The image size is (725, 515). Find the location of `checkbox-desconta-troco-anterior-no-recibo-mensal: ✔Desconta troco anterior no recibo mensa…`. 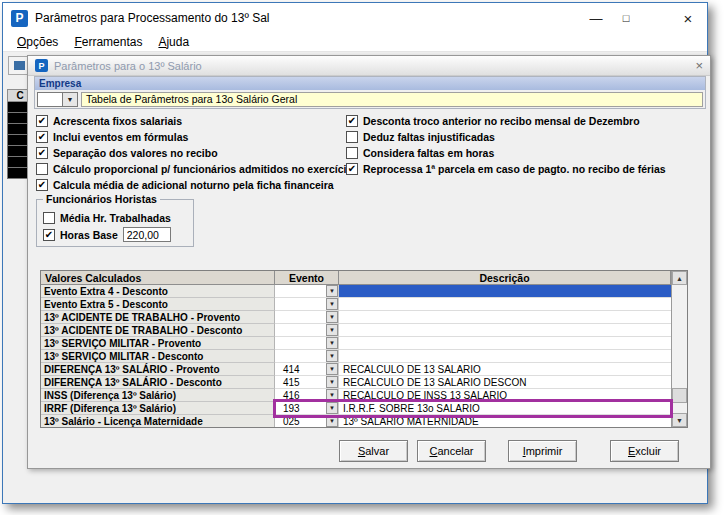

checkbox-desconta-troco-anterior-no-recibo-mensal: ✔Desconta troco anterior no recibo mensa… is located at coordinates (506, 121).